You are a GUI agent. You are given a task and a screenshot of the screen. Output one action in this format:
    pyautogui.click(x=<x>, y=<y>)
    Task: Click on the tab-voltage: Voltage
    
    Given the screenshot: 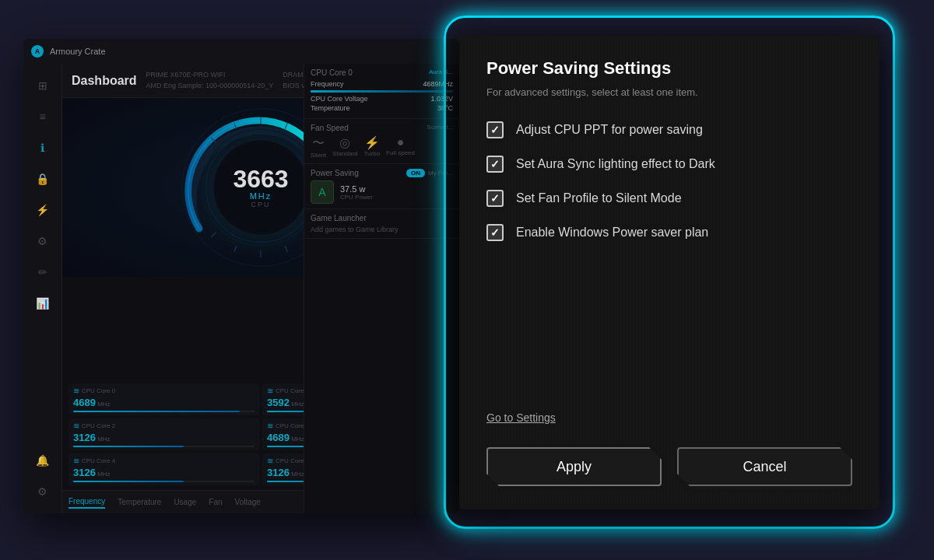 What is the action you would take?
    pyautogui.click(x=248, y=502)
    